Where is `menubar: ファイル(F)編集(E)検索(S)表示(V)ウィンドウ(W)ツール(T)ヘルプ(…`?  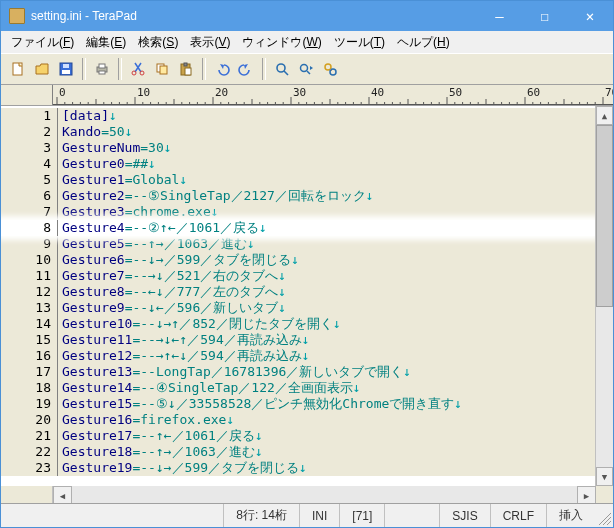
menubar: ファイル(F)編集(E)検索(S)表示(V)ウィンドウ(W)ツール(T)ヘルプ(… is located at coordinates (307, 42).